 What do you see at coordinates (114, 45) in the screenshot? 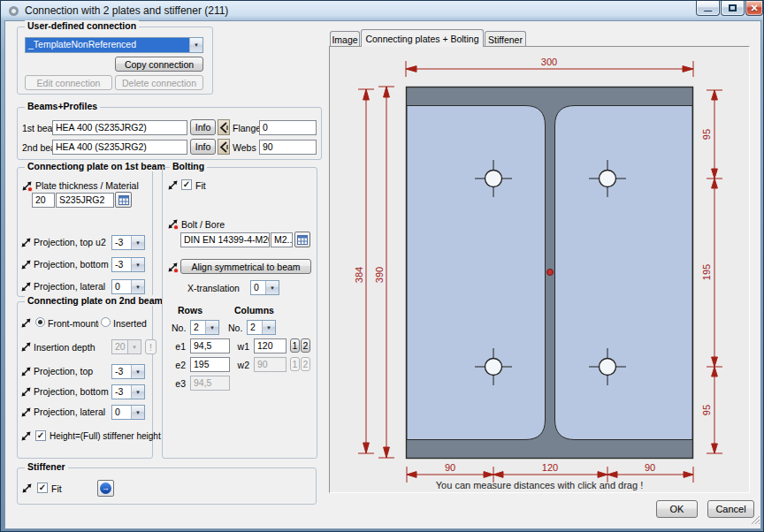
I see `connection-template-dropdown: _TemplateNonReferenced ▼` at bounding box center [114, 45].